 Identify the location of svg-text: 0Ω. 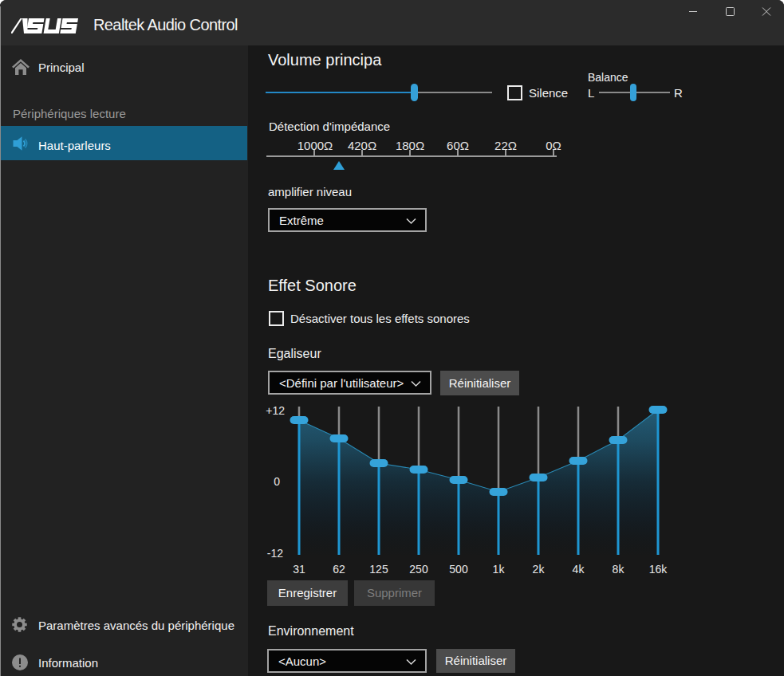
(554, 145).